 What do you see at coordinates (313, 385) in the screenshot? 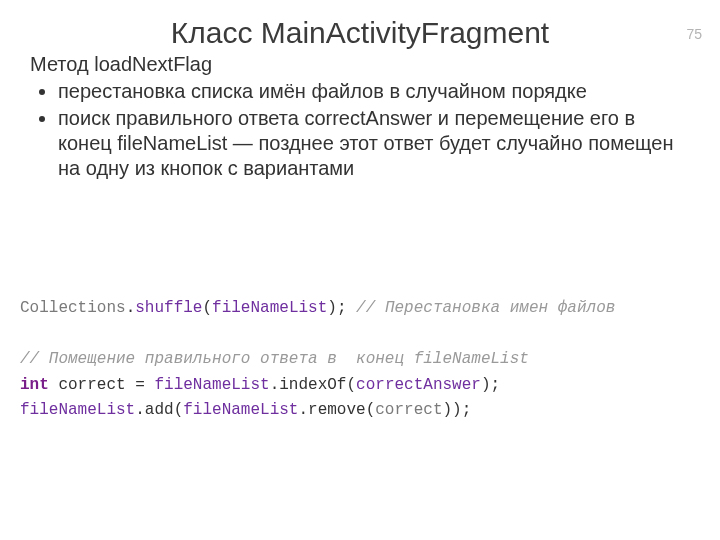
I see `code-token: .indexOf(` at bounding box center [313, 385].